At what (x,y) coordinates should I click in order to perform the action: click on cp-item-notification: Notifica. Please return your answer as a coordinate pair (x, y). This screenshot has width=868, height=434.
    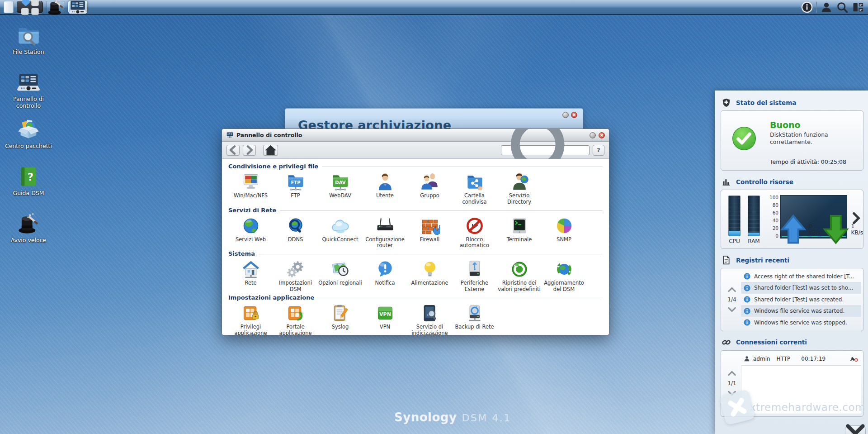
    Looking at the image, I should click on (385, 276).